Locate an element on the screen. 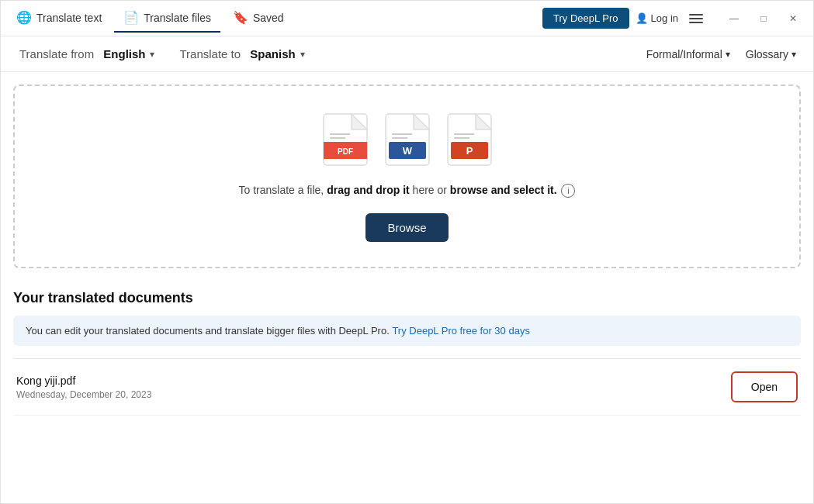 This screenshot has height=504, width=814. promo-banner: You can edit your translated documents a… is located at coordinates (407, 330).